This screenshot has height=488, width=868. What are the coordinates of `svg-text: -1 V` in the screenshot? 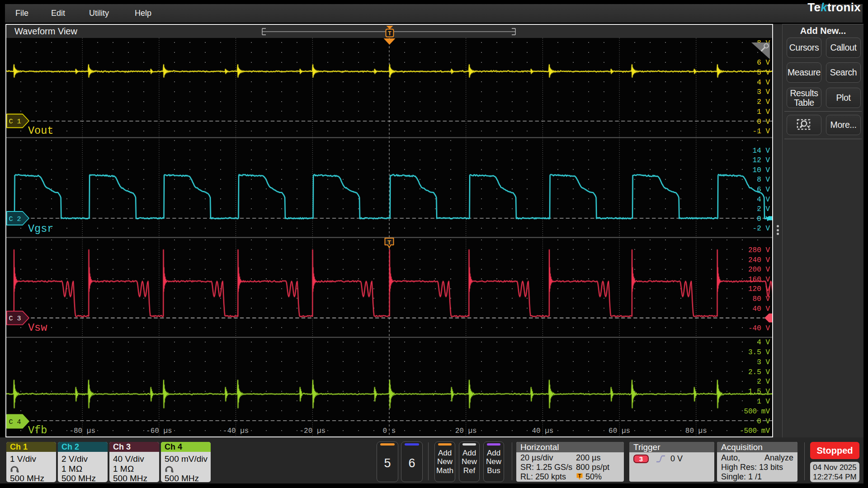 It's located at (761, 131).